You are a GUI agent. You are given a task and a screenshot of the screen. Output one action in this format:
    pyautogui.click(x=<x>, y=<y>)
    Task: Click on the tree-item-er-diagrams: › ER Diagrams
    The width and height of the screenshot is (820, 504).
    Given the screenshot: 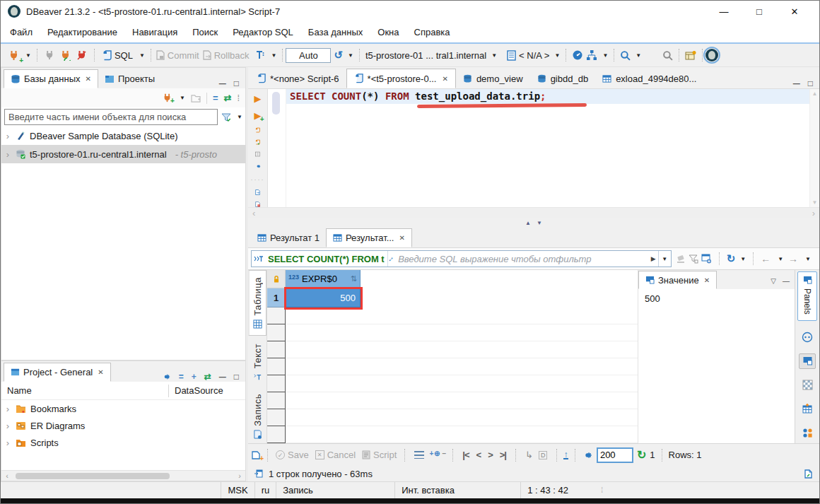 What is the action you would take?
    pyautogui.click(x=123, y=426)
    